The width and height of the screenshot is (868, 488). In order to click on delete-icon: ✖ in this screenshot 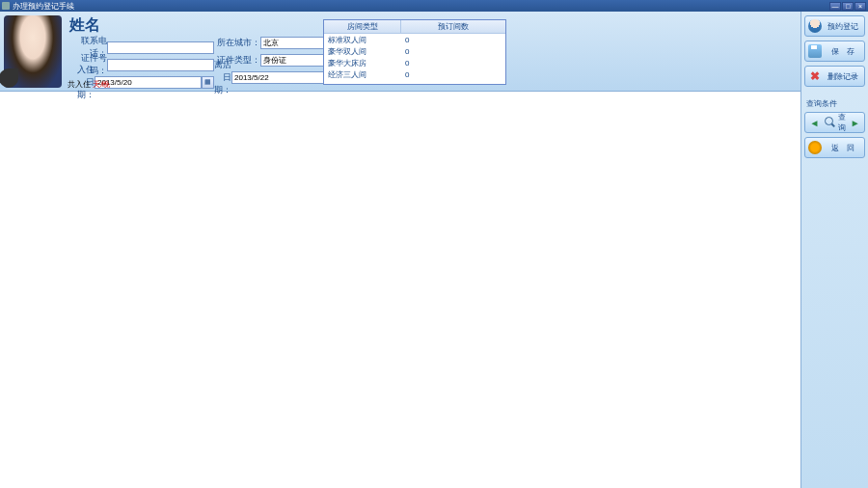, I will do `click(815, 76)`.